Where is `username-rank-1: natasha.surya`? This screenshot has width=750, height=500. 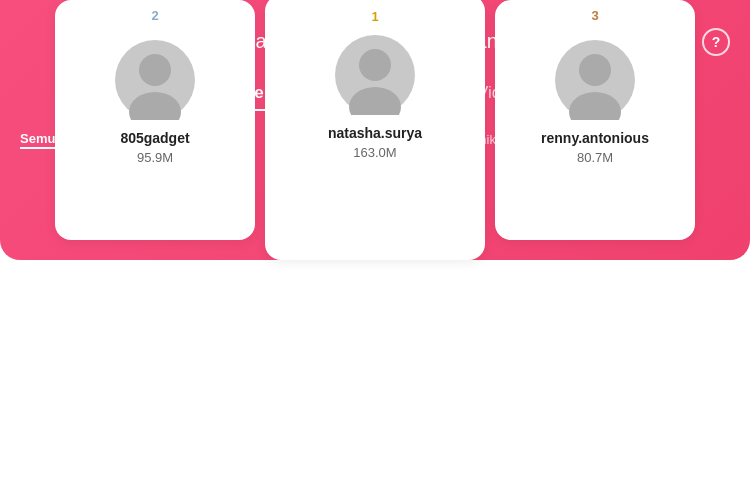 username-rank-1: natasha.surya is located at coordinates (375, 133).